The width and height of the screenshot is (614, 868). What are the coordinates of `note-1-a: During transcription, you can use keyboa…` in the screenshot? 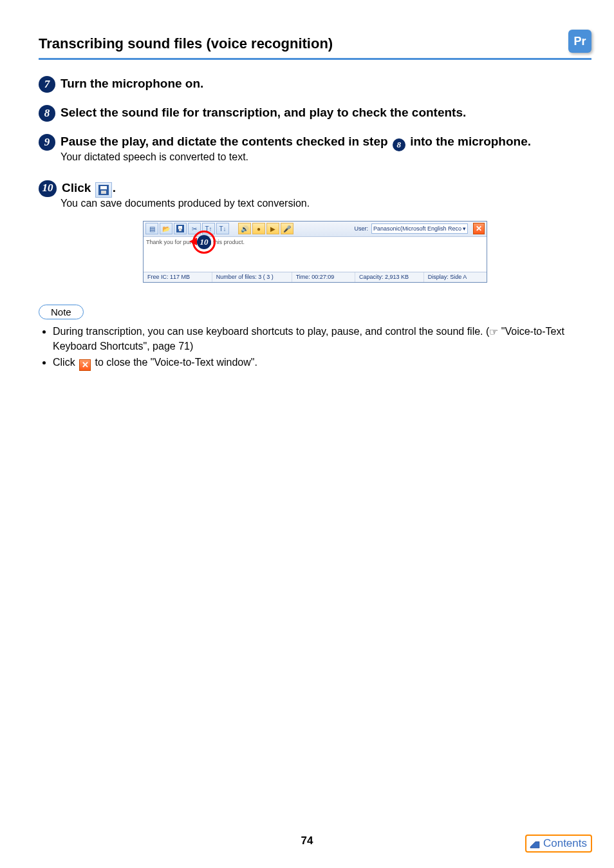 It's located at (271, 331).